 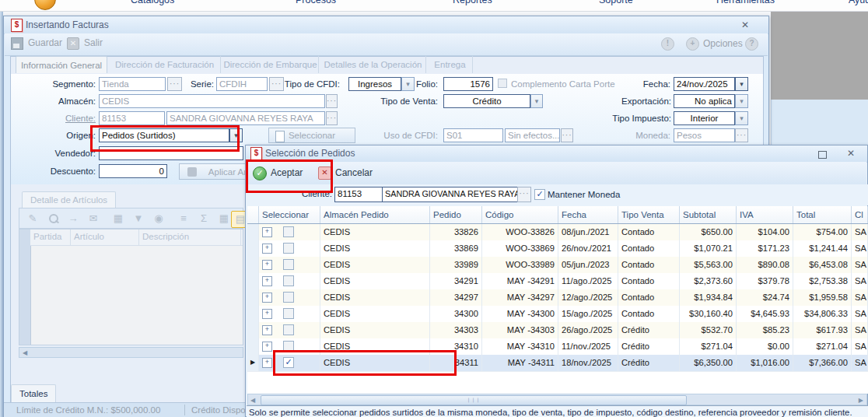 What do you see at coordinates (152, 3) in the screenshot?
I see `menu-item-catlogos: Catálogos` at bounding box center [152, 3].